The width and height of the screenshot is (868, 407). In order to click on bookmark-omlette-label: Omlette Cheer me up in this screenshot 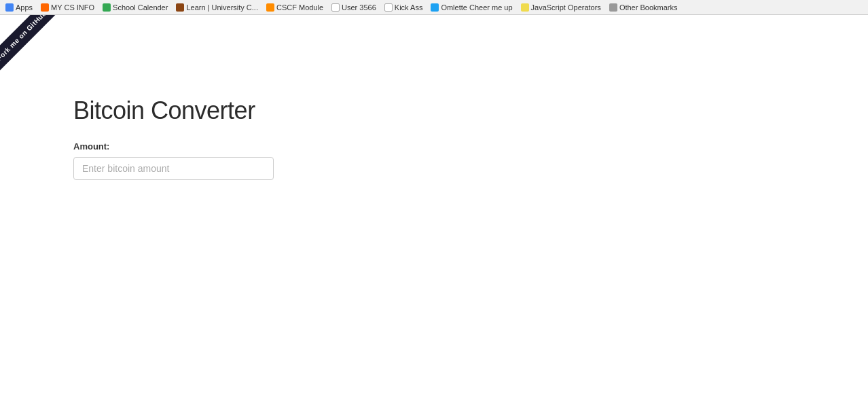, I will do `click(477, 7)`.